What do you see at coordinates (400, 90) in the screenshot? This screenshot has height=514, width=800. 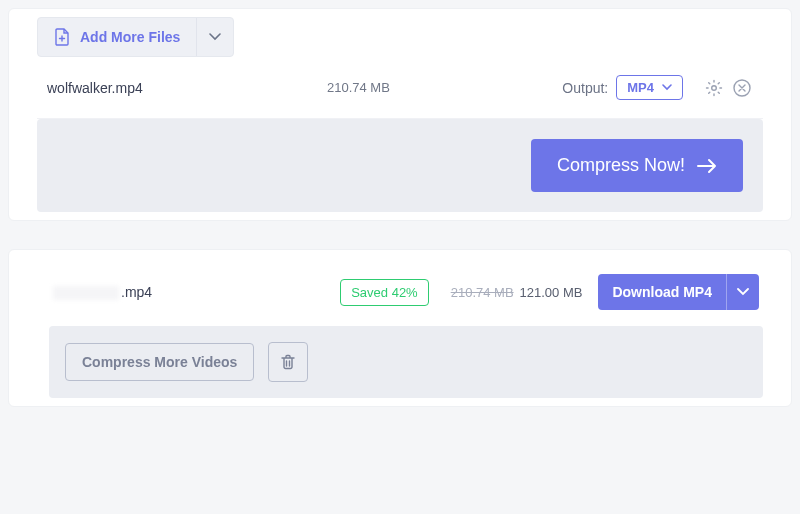 I see `file-row: wolfwalker.mp4 210.74 MB Output: MP4` at bounding box center [400, 90].